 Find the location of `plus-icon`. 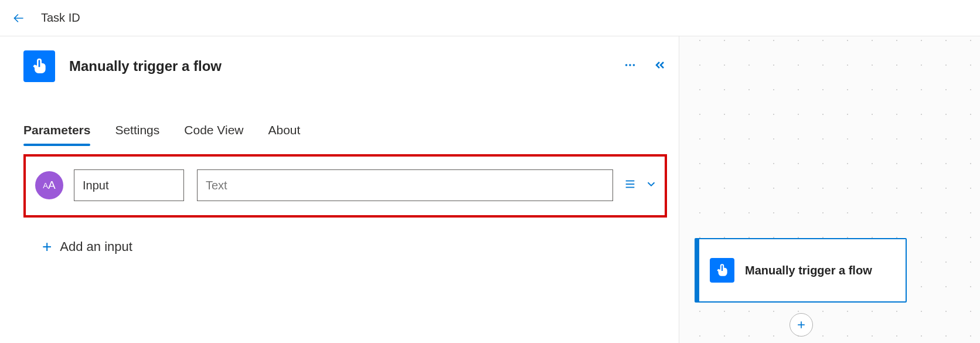

plus-icon is located at coordinates (801, 325).